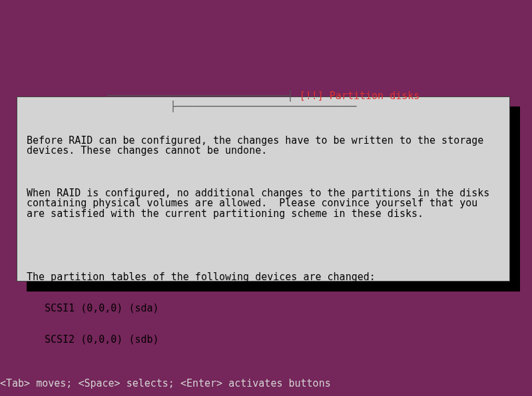 This screenshot has width=532, height=396. Describe the element at coordinates (264, 146) in the screenshot. I see `paragraph-1: Before RAID can be configured, the chang…` at that location.